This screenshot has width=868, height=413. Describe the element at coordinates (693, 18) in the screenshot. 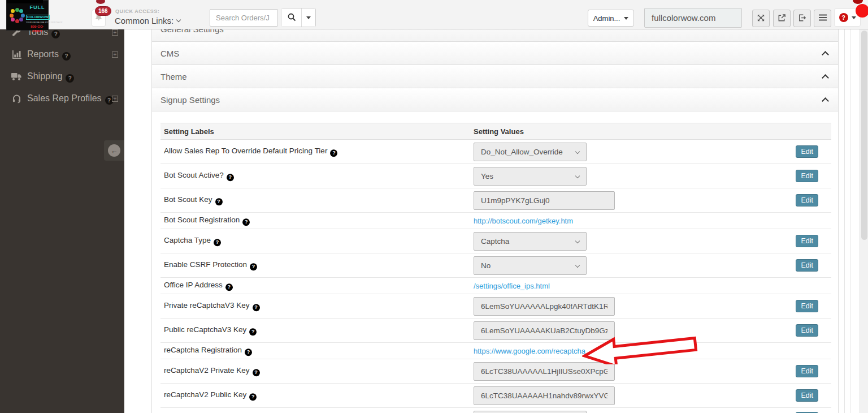

I see `site-domain-field` at that location.